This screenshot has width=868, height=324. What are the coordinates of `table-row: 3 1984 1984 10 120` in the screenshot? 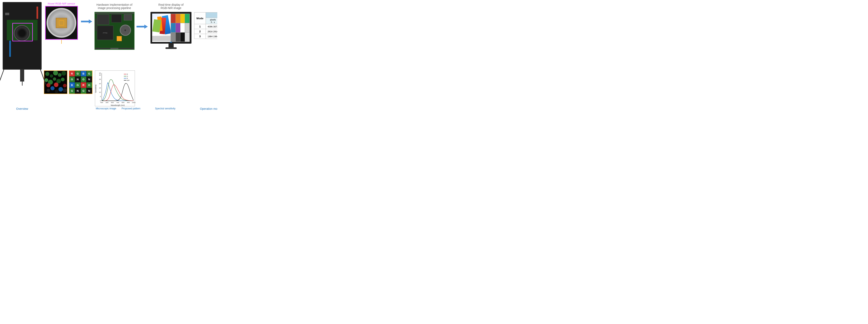 It's located at (206, 36).